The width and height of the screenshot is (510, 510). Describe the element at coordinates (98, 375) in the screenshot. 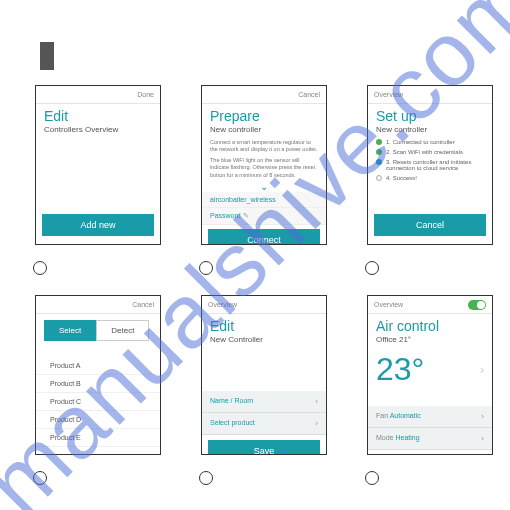

I see `screen-select: Cancel Select Detect Product A Product B…` at that location.